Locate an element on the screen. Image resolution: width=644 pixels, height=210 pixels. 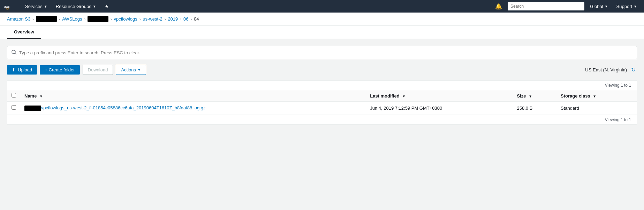
bell-icon-button: 🔔 is located at coordinates (499, 6).